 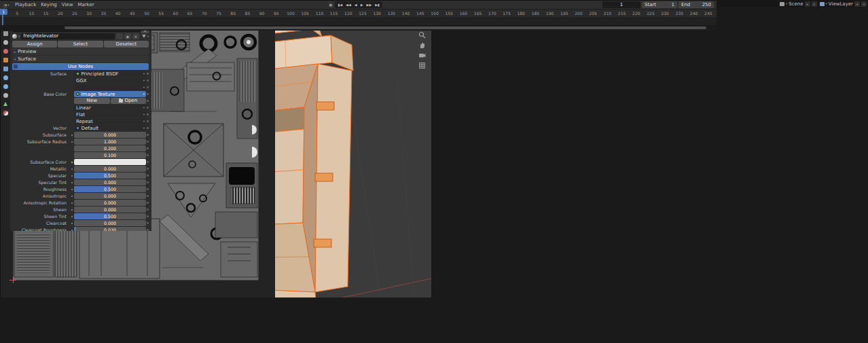 I want to click on properties-tab-view-layer, so click(x=5, y=33).